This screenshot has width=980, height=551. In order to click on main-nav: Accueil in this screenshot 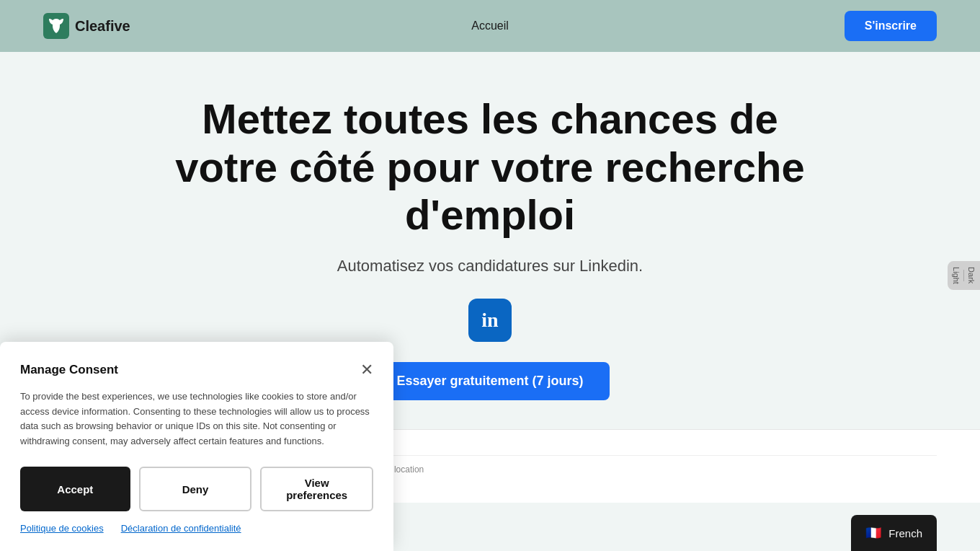, I will do `click(490, 26)`.